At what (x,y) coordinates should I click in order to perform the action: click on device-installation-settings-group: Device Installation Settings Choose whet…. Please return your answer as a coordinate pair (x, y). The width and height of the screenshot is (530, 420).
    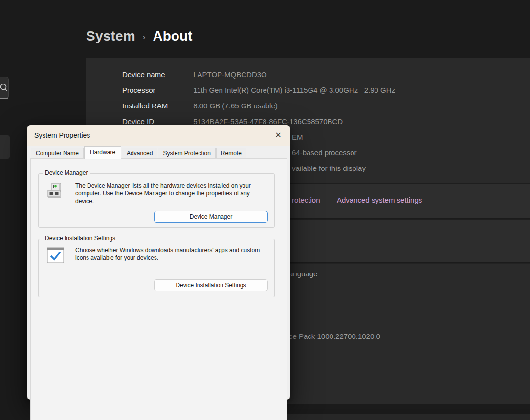
    Looking at the image, I should click on (156, 268).